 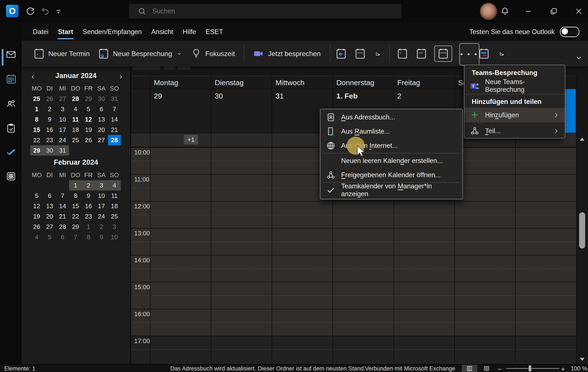 What do you see at coordinates (63, 216) in the screenshot?
I see `minical-day: 21` at bounding box center [63, 216].